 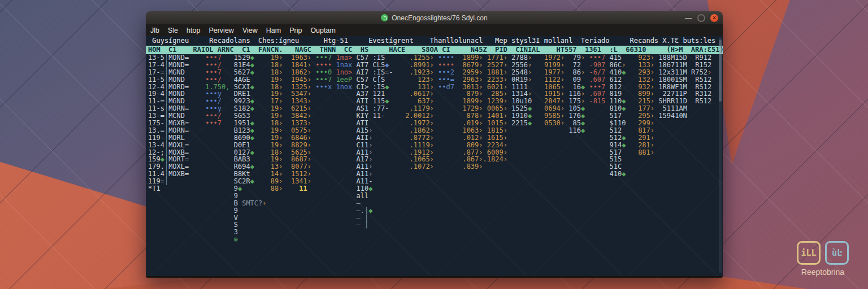 I want to click on desktop-icons-label: Reeptobrina, so click(x=823, y=272).